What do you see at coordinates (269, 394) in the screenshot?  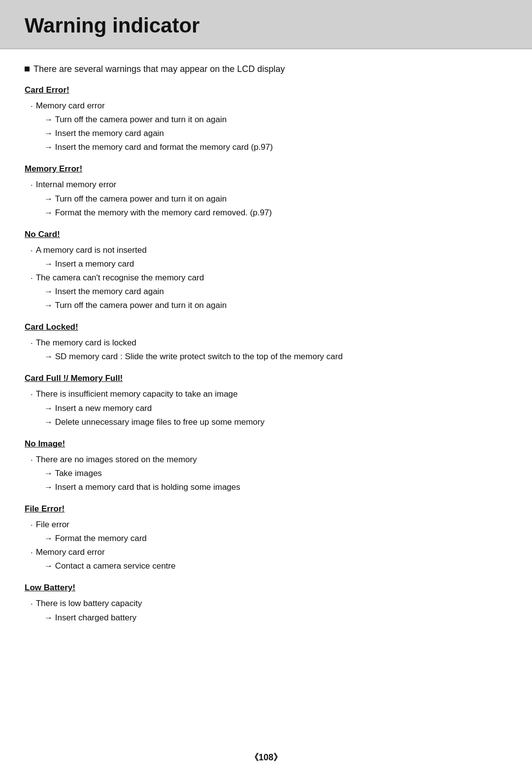 I see `item-row: ·There is insufficient memory capacity t…` at bounding box center [269, 394].